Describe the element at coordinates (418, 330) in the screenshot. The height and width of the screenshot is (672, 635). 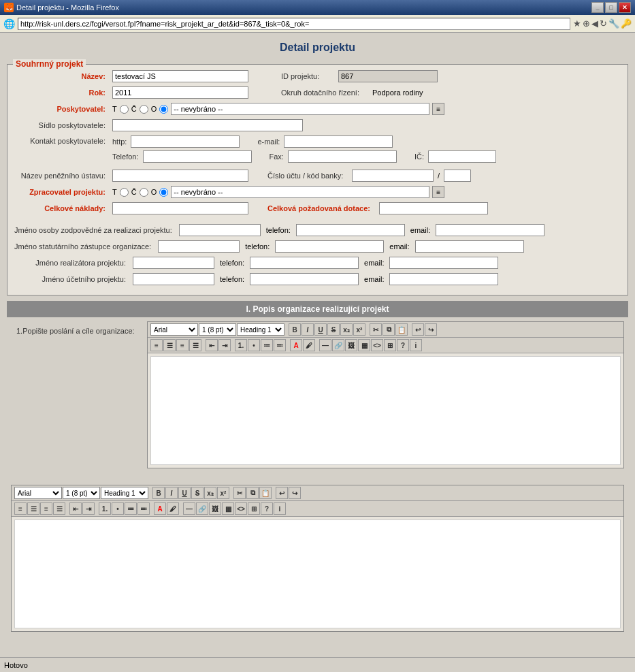
I see `undo-btn: ↩` at that location.